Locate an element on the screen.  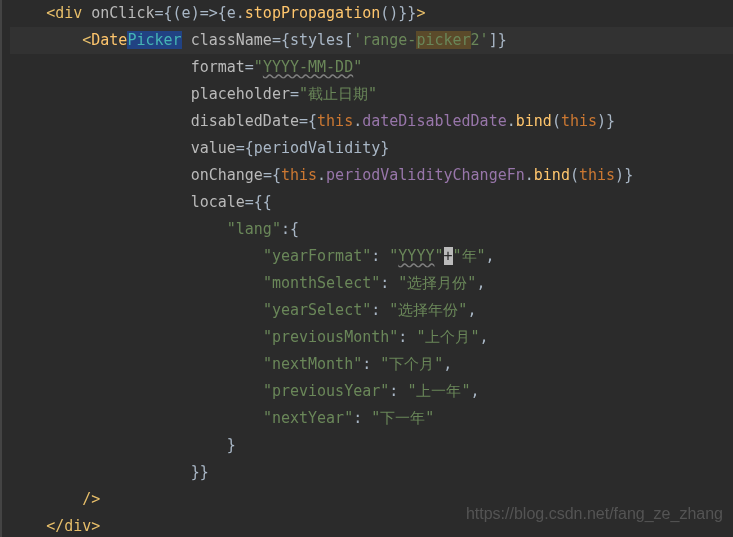
code-line: format="YYYY-MM-DD" is located at coordinates (372, 68).